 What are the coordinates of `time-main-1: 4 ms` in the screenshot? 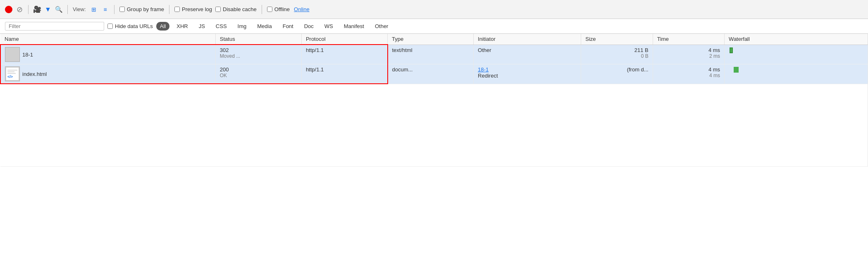 It's located at (689, 50).